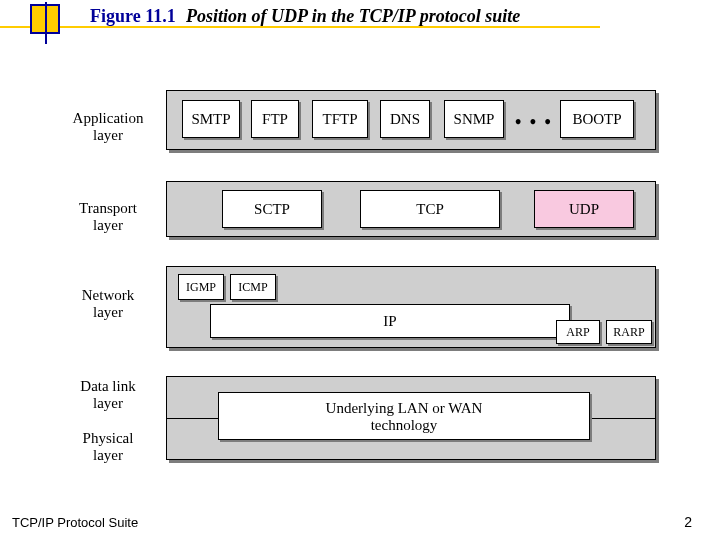 Image resolution: width=720 pixels, height=540 pixels. I want to click on footer-page-number: 2, so click(688, 522).